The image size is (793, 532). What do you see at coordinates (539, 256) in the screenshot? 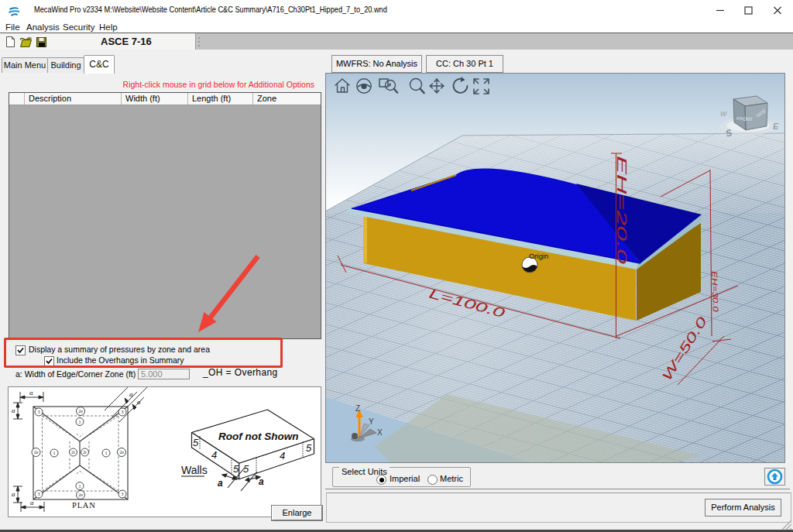
I see `svg-text: Origin` at bounding box center [539, 256].